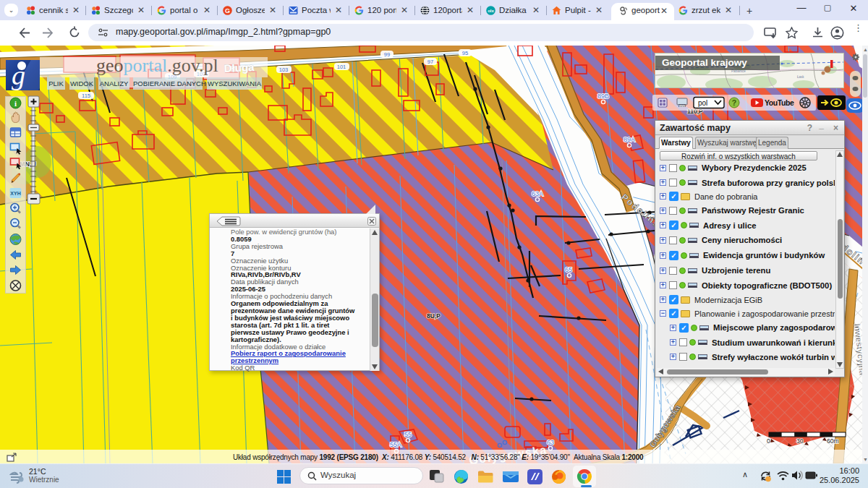 This screenshot has width=868, height=488. What do you see at coordinates (15, 194) in the screenshot?
I see `svg-text: XYH` at bounding box center [15, 194].